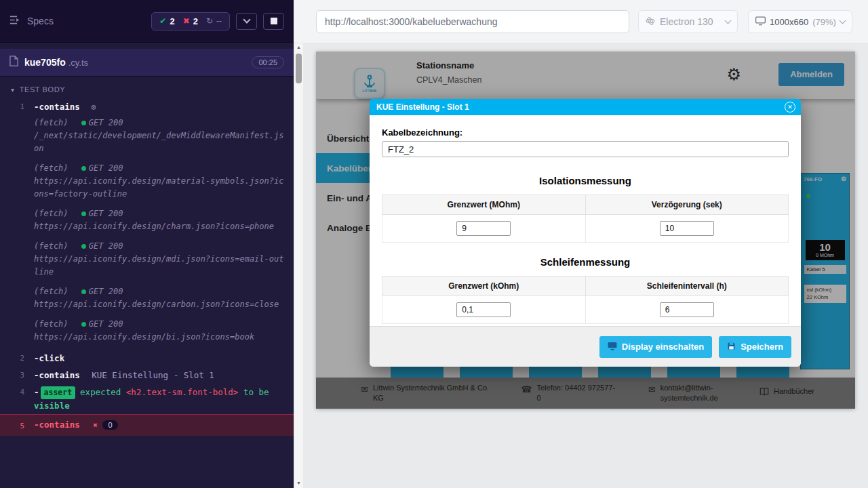 This screenshot has height=488, width=868. Describe the element at coordinates (159, 266) in the screenshot. I see `fetch-url: https://api.iconify.design/mdi.json?icon…` at that location.